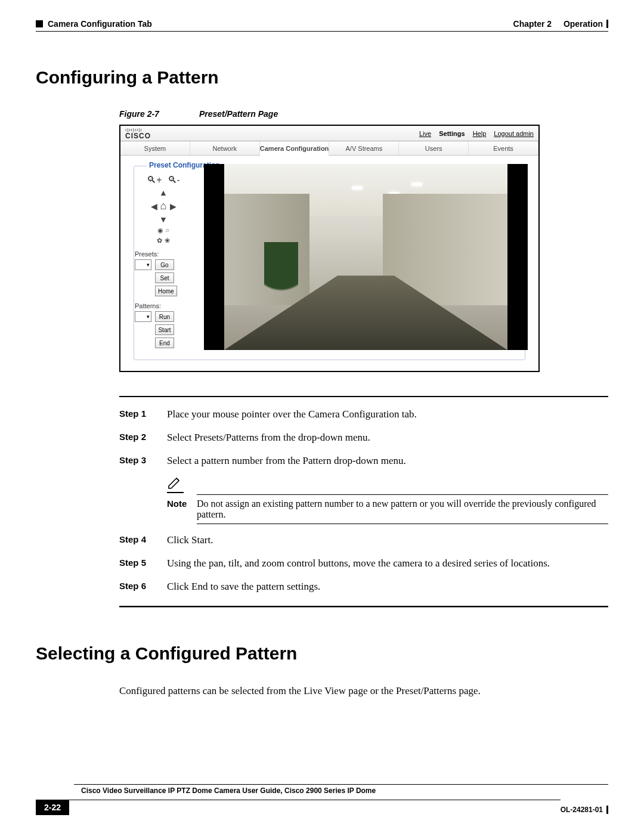 The width and height of the screenshot is (644, 833). I want to click on patterns-run-button: Run, so click(165, 317).